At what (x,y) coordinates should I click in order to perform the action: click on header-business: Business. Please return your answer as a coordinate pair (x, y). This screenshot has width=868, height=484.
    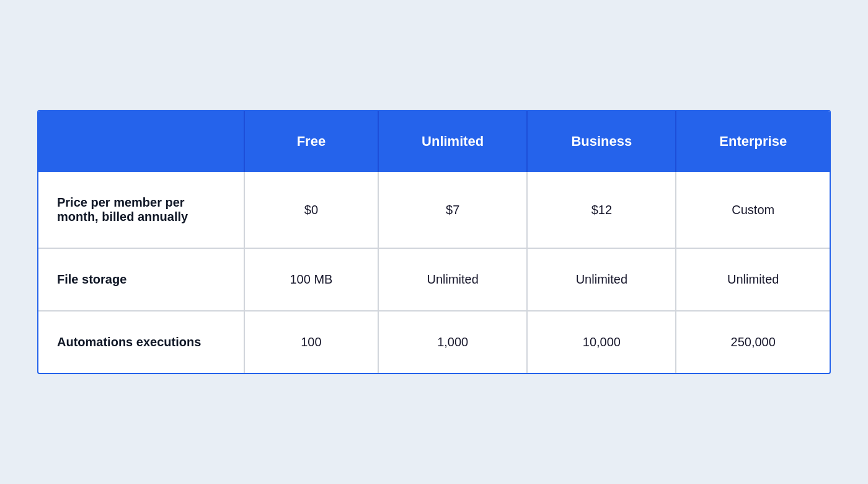
    Looking at the image, I should click on (601, 141).